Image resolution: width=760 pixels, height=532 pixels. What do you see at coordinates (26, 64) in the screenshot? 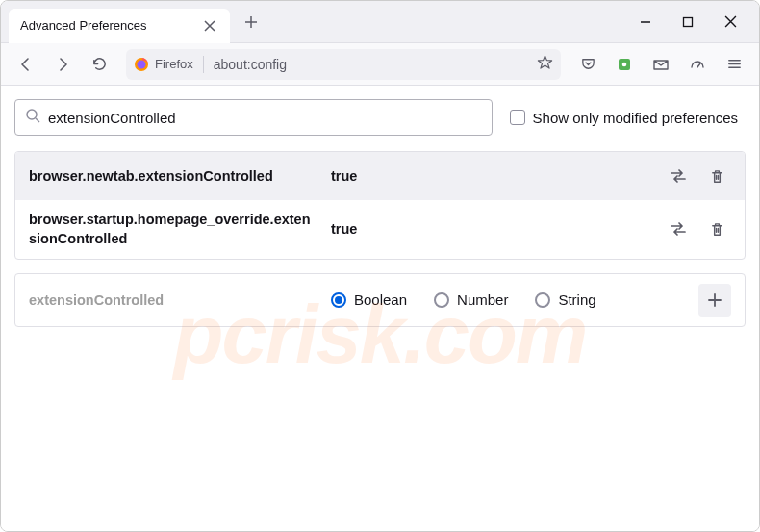
I see `back-button` at bounding box center [26, 64].